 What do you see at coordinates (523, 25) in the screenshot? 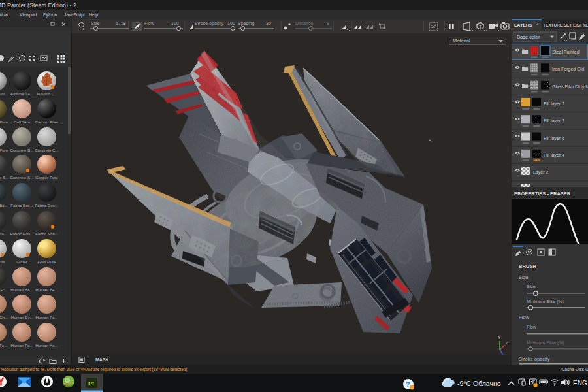
I see `svg-text: LAYERS` at bounding box center [523, 25].